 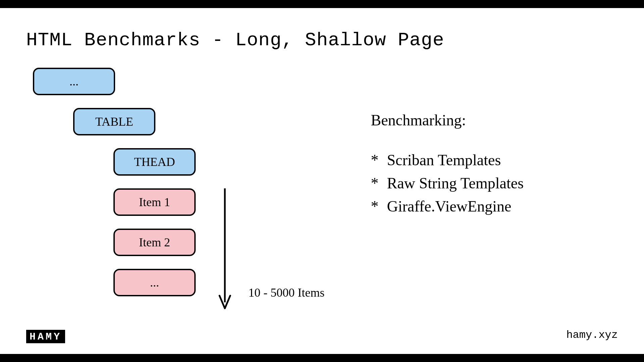 What do you see at coordinates (592, 335) in the screenshot?
I see `site-url: hamy.xyz` at bounding box center [592, 335].